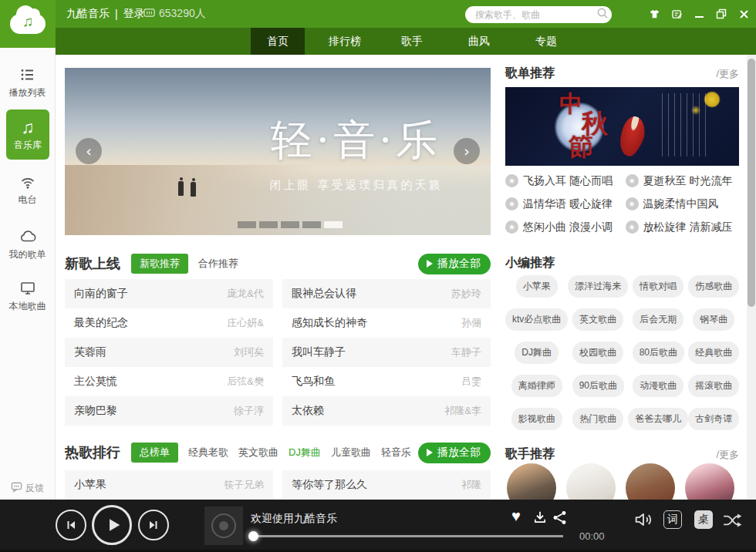  What do you see at coordinates (751, 183) in the screenshot?
I see `scrollbar-thumb` at bounding box center [751, 183].